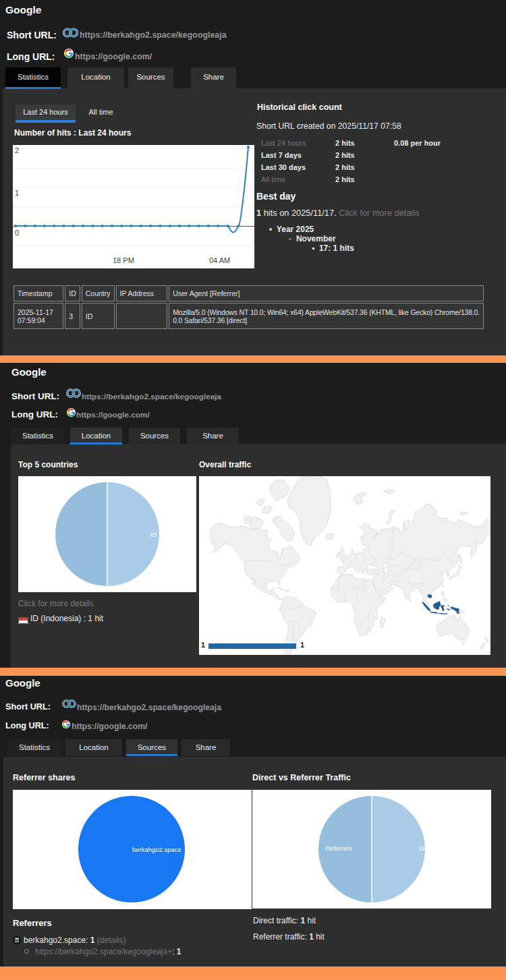 Image resolution: width=506 pixels, height=980 pixels. What do you see at coordinates (17, 150) in the screenshot?
I see `svg-text: 2` at bounding box center [17, 150].